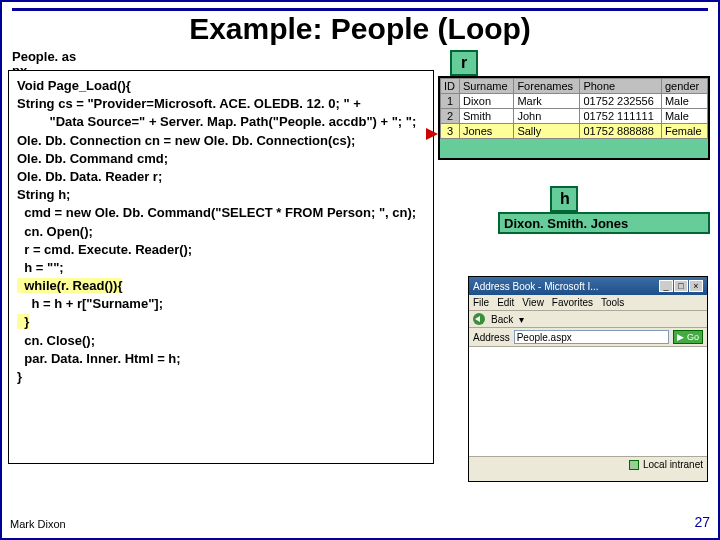  Describe the element at coordinates (681, 286) in the screenshot. I see `maximize-icon: □` at that location.